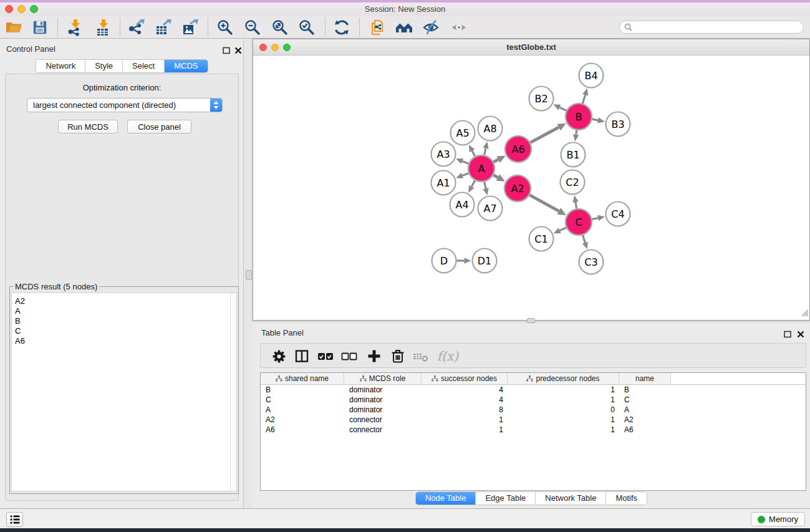 This screenshot has height=532, width=810. Describe the element at coordinates (576, 205) in the screenshot. I see `graph-edge-C-C2` at that location.